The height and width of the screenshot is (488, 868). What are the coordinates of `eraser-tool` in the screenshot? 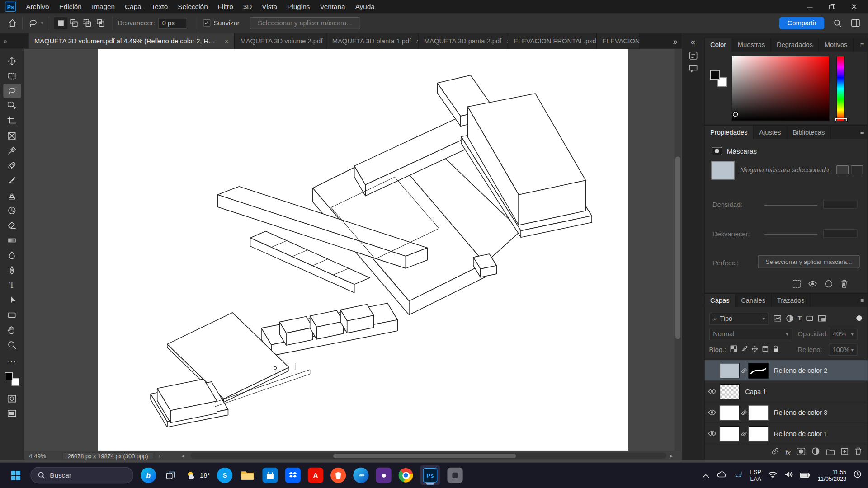 It's located at (12, 225).